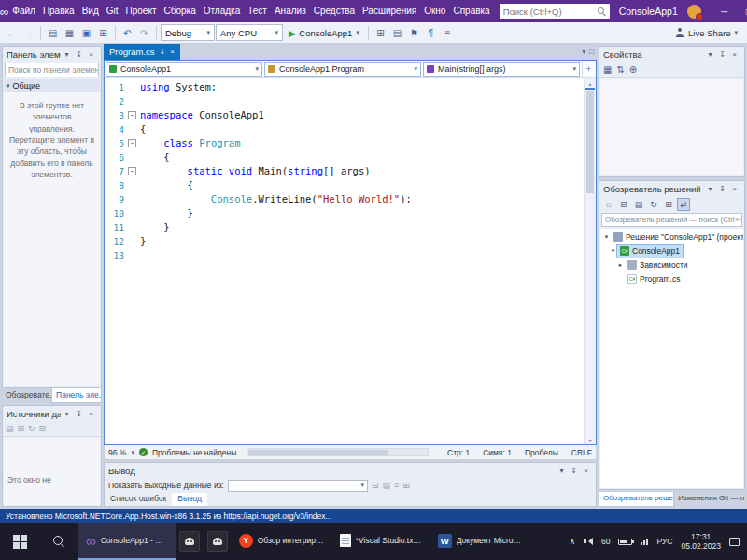  Describe the element at coordinates (633, 69) in the screenshot. I see `property-pages-icon: ⊕` at that location.